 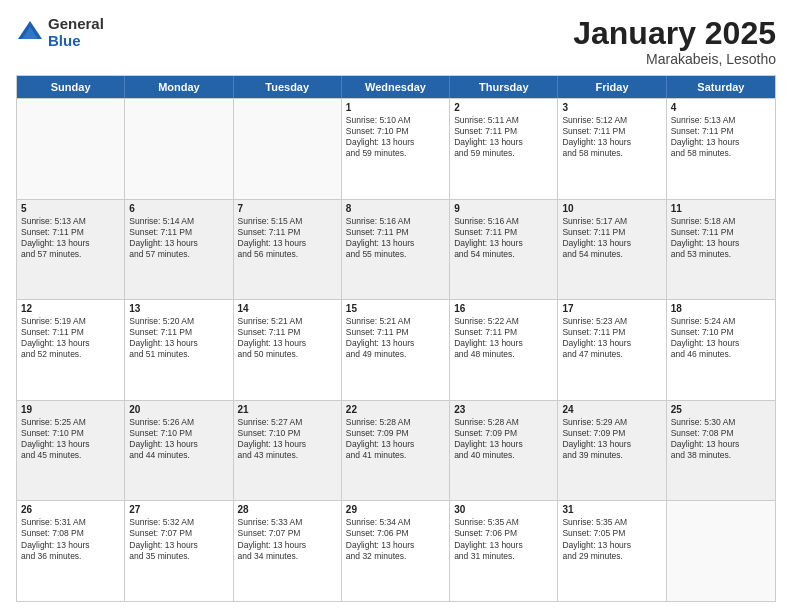 I want to click on cell-line-0: Sunrise: 5:21 AM, so click(x=288, y=322).